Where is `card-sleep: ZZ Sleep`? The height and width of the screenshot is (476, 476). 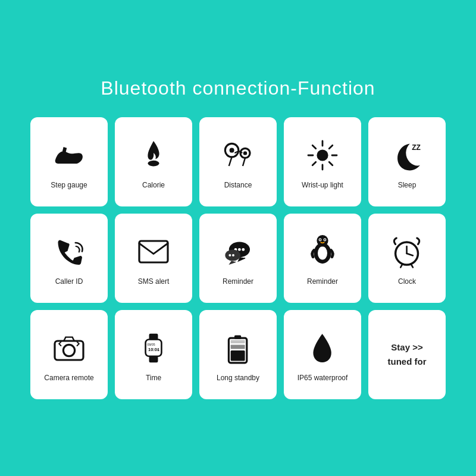 card-sleep: ZZ Sleep is located at coordinates (407, 162).